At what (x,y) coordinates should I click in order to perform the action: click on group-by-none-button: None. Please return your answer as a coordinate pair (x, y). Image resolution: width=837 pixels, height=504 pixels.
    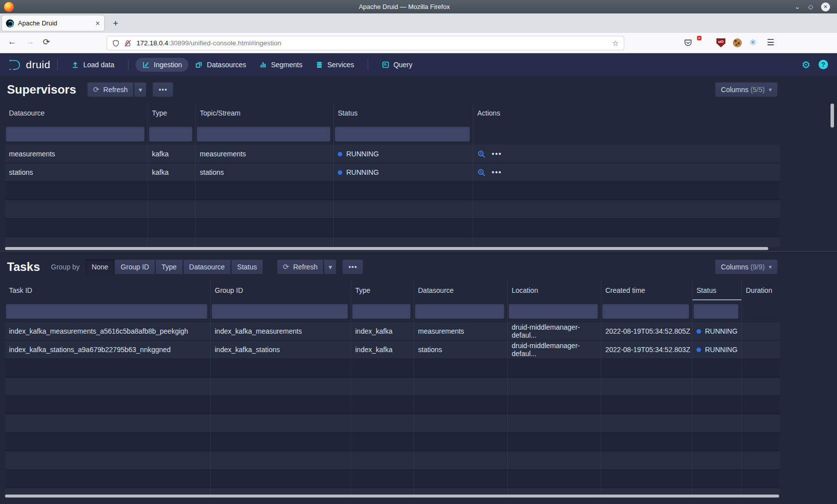
    Looking at the image, I should click on (100, 267).